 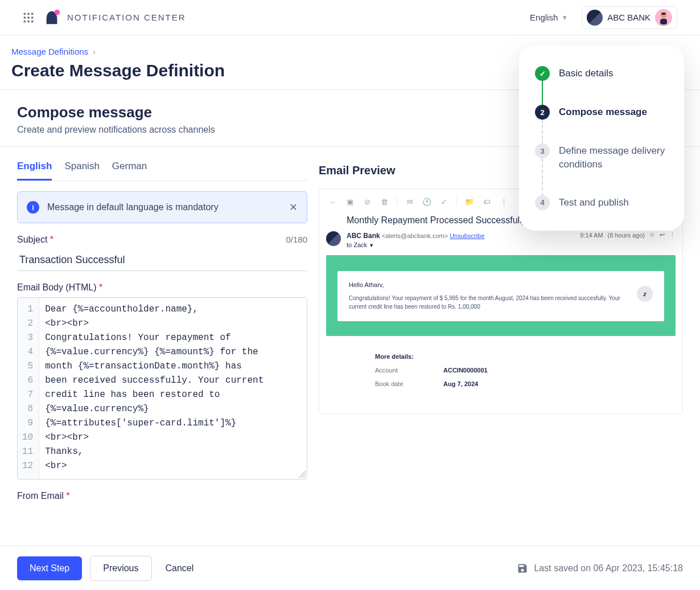 What do you see at coordinates (460, 240) in the screenshot?
I see `sender-info: ABC Bank <alerts@abcbank.com> Unsubscrib…` at bounding box center [460, 240].